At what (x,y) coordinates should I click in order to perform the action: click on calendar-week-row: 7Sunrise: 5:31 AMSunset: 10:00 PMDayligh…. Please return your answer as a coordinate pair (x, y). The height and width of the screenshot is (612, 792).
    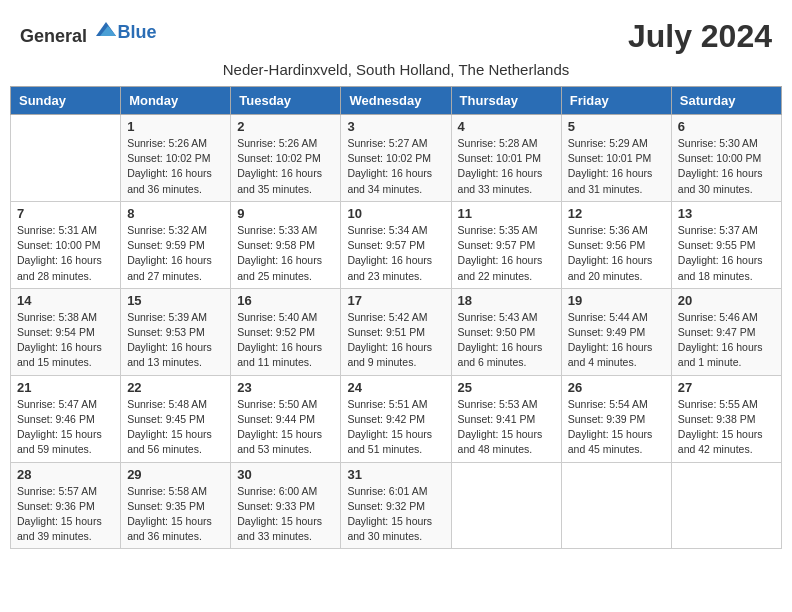
    Looking at the image, I should click on (396, 244).